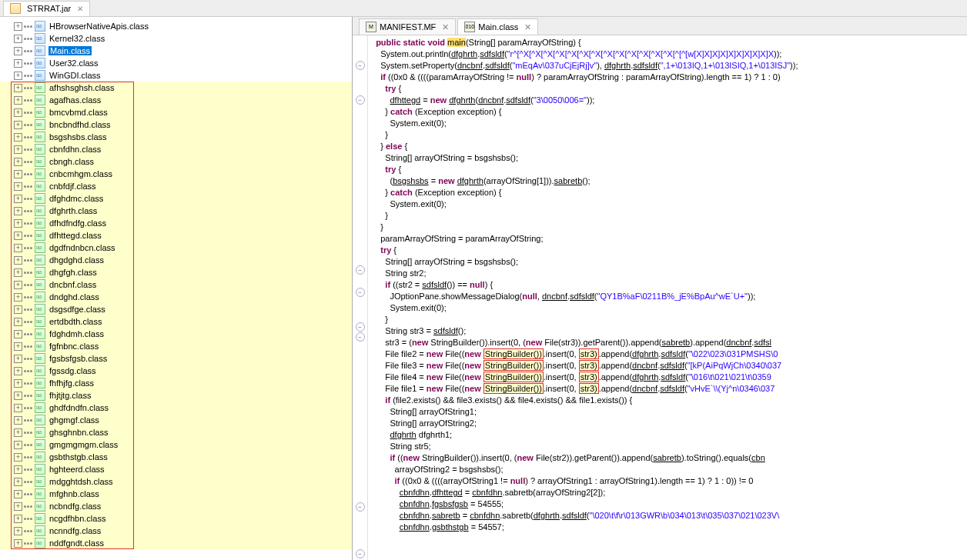 The height and width of the screenshot is (560, 967). I want to click on tree-item: +cnbcmhgm.class, so click(176, 174).